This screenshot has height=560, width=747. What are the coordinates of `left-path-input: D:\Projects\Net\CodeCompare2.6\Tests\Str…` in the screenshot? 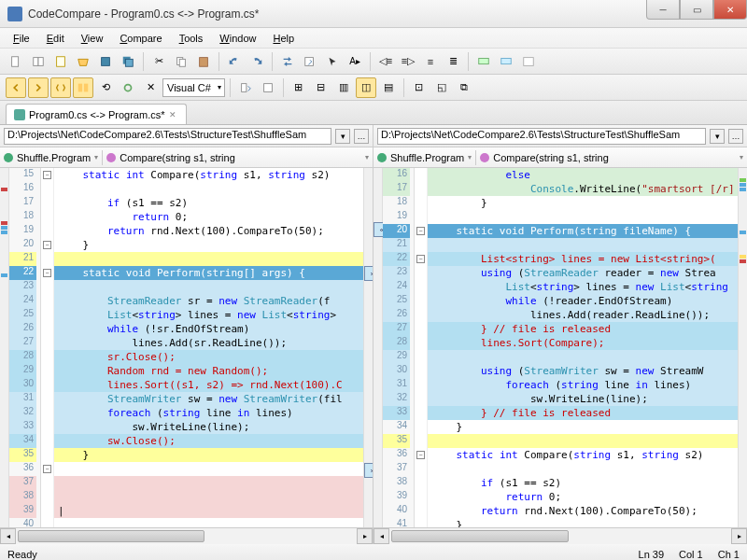 It's located at (168, 136).